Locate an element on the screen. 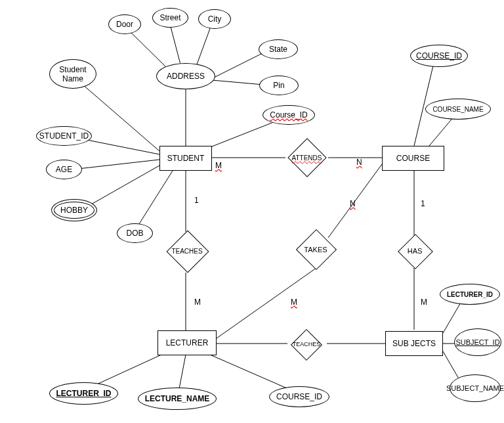 The height and width of the screenshot is (423, 504). rel-attends: ATTENDS is located at coordinates (307, 158).